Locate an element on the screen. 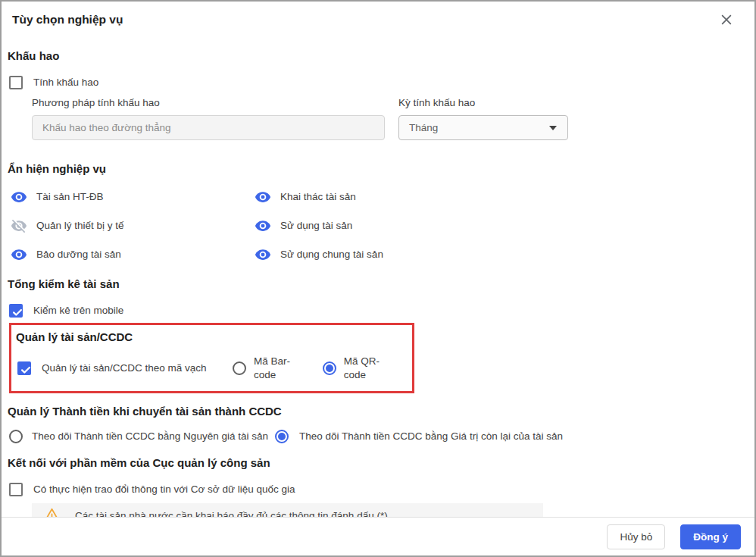  period-select: Tháng is located at coordinates (483, 127).